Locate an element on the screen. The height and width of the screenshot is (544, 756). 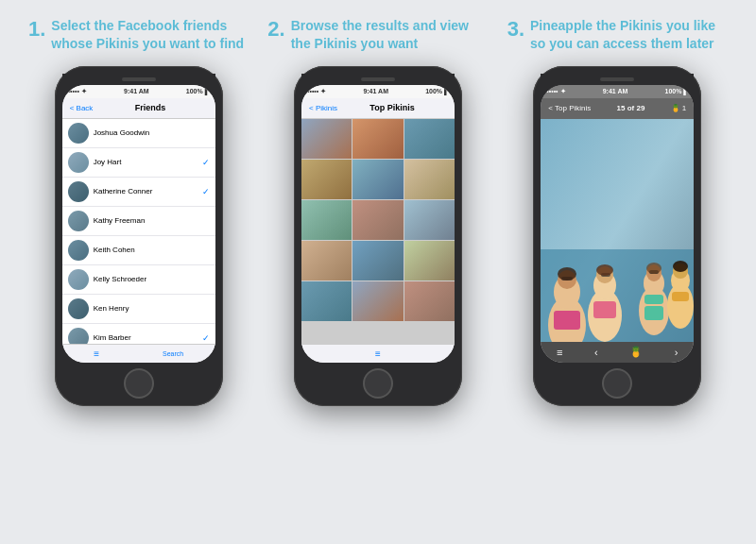
friend-row-5: Keith Cohen is located at coordinates (139, 251).